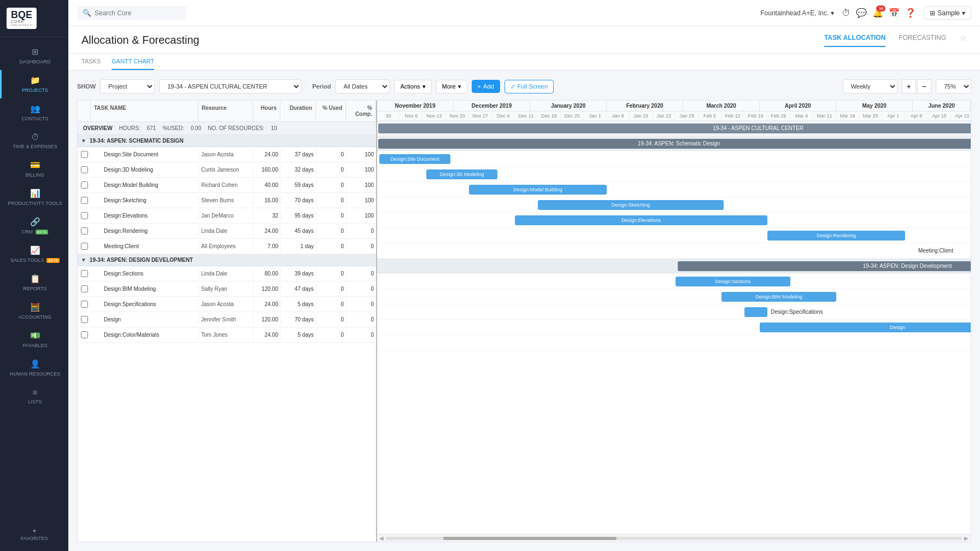 This screenshot has width=980, height=551. Describe the element at coordinates (836, 236) in the screenshot. I see `gantt-bar-rendering: Design:Rendering` at that location.